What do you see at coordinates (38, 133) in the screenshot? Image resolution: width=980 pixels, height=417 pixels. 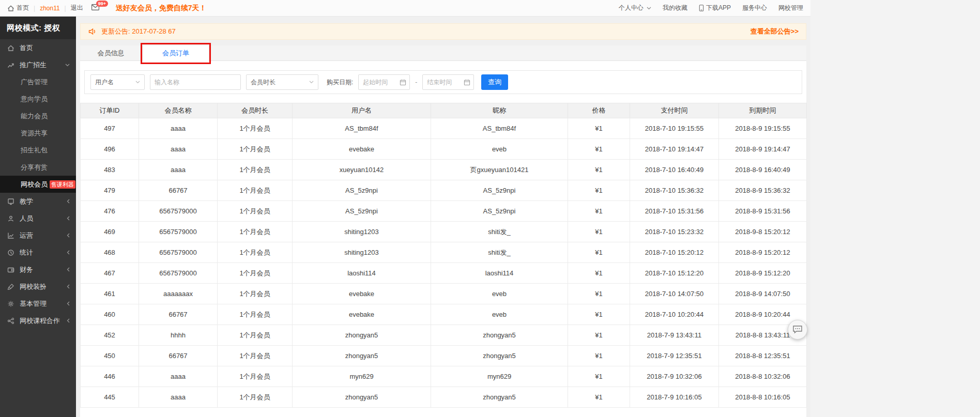 I see `sidebar-subitem-resource-sharing: 资源共享` at bounding box center [38, 133].